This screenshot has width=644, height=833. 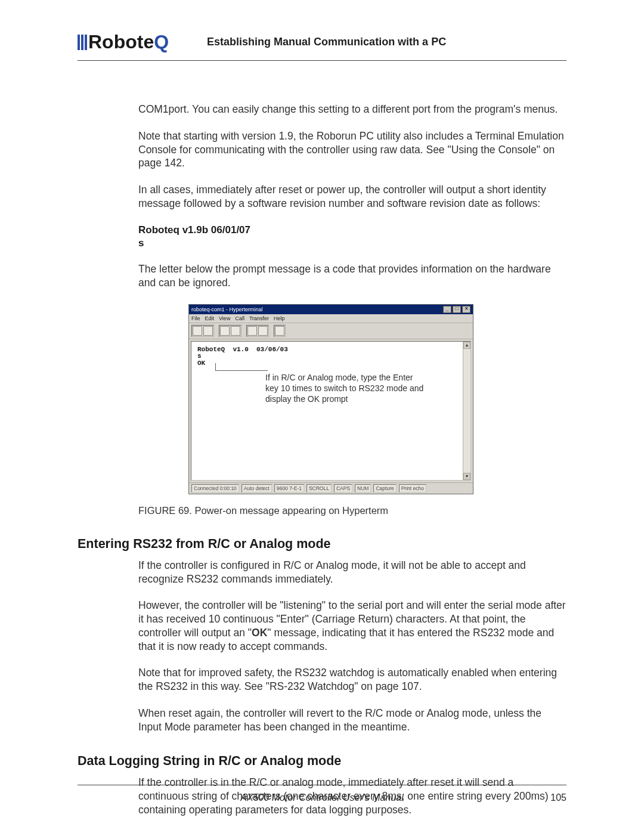 I want to click on section-body: If the controller is configured in R/C o…, so click(x=352, y=646).